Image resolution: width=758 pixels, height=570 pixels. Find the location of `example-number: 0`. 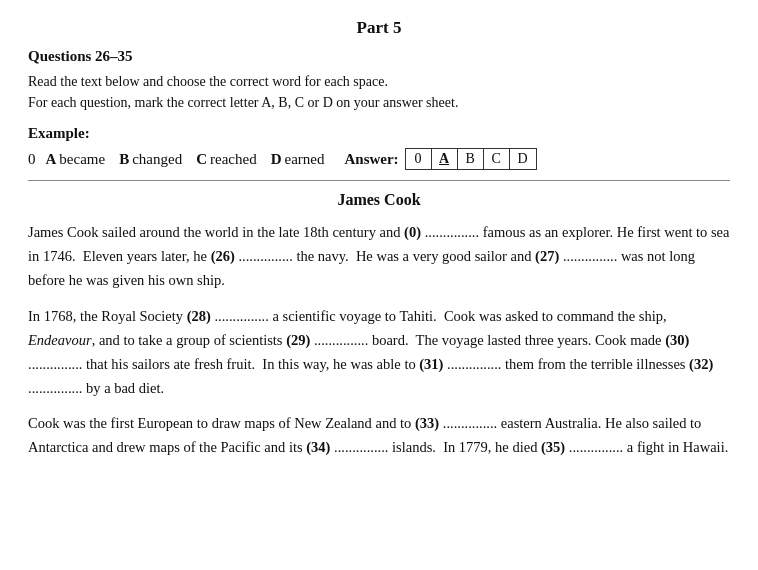

example-number: 0 is located at coordinates (32, 160).